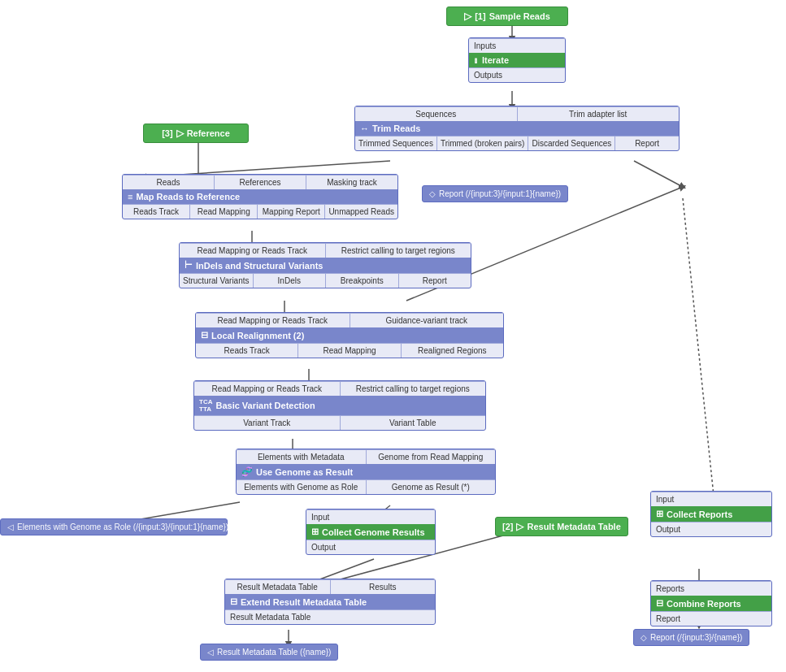 The image size is (786, 672). What do you see at coordinates (413, 388) in the screenshot?
I see `variant-restrict-port: Restrict calling to target regions` at bounding box center [413, 388].